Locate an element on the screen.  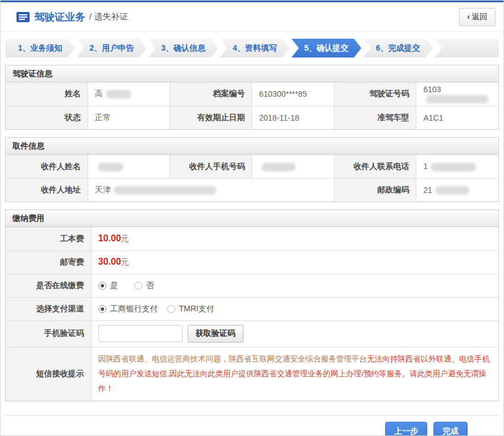
radio-option-yes: 是 is located at coordinates (108, 286).